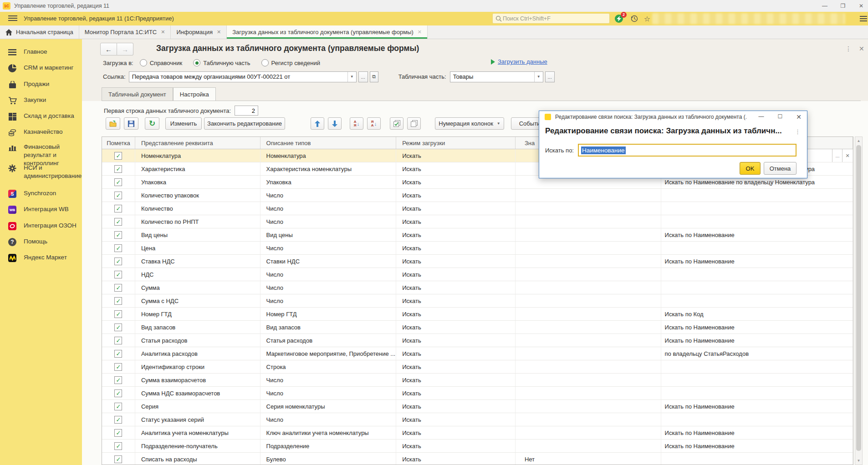 The image size is (868, 465). I want to click on discussions-icon: 2, so click(619, 19).